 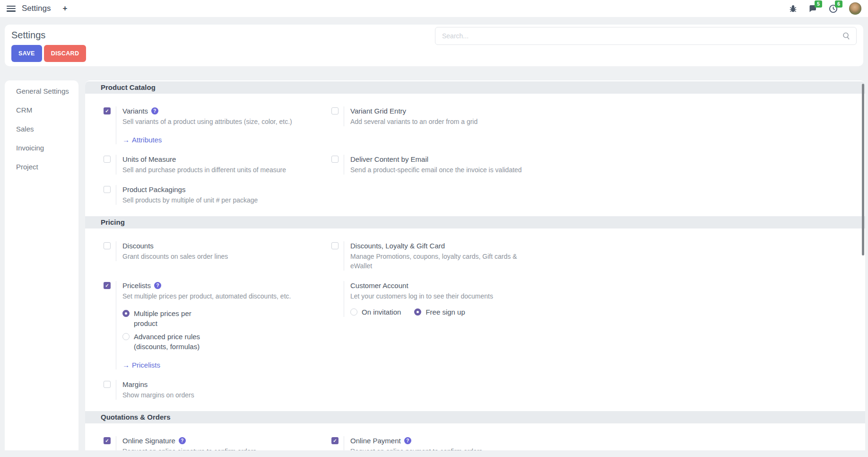 I want to click on variant-grid-entry-description: Add several variants to an order from a …, so click(x=445, y=122).